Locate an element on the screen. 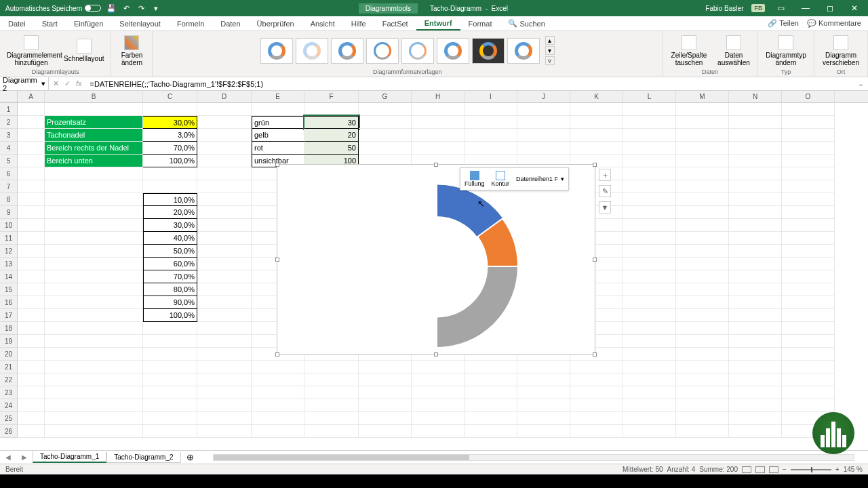 This screenshot has width=868, height=488. cell-K25 is located at coordinates (597, 419).